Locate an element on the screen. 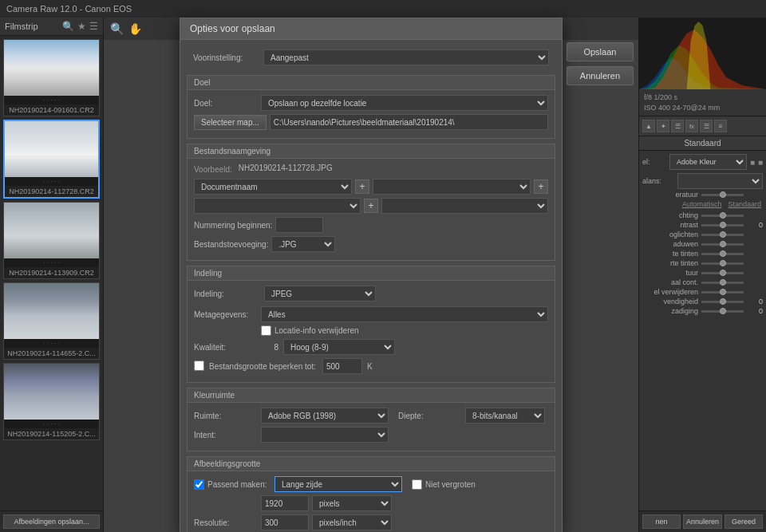 The width and height of the screenshot is (766, 532). filmstrip-item-2: · · · · · NH20190214-112728.CR2 is located at coordinates (51, 160).